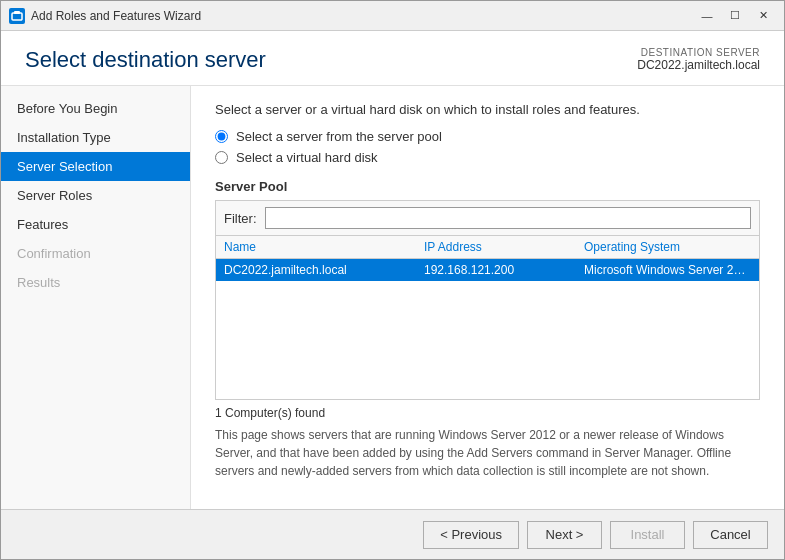  What do you see at coordinates (698, 52) in the screenshot?
I see `destination-server-label: DESTINATION SERVER` at bounding box center [698, 52].